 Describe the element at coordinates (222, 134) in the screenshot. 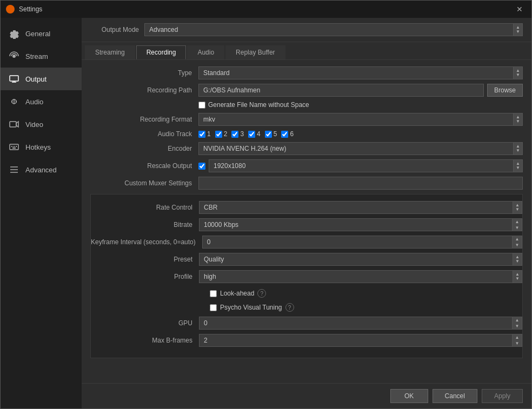

I see `track-2: 2` at that location.